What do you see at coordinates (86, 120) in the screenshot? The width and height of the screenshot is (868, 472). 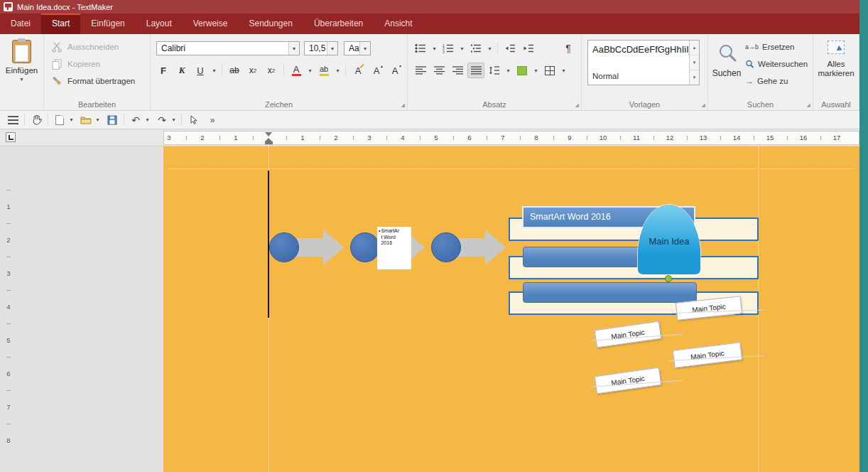 I see `open-button` at bounding box center [86, 120].